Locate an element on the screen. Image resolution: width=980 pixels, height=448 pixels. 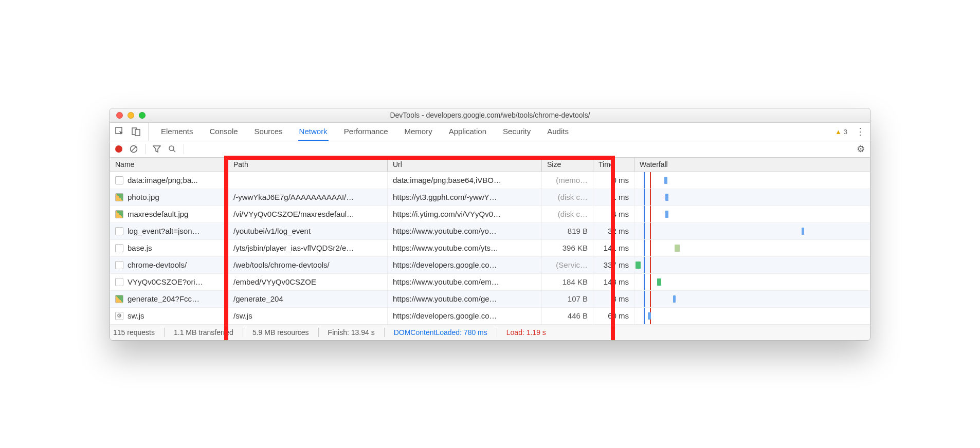
cell-size: 396 KB is located at coordinates (568, 248).